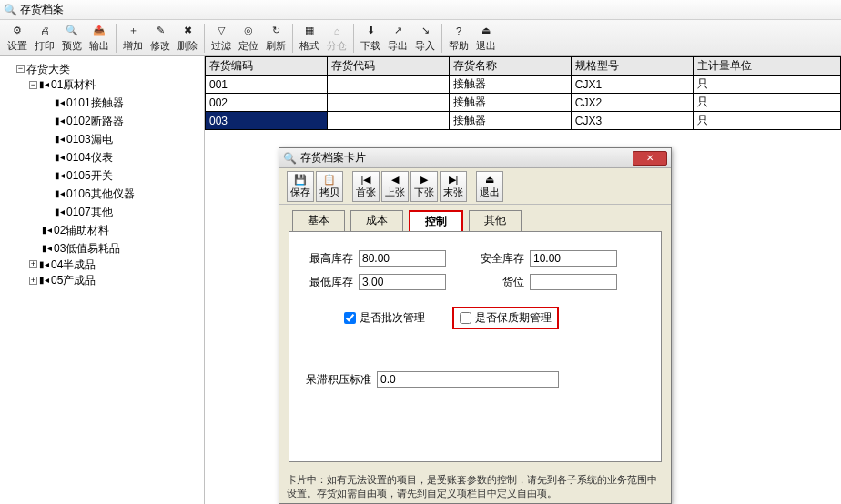 The image size is (841, 504). Describe the element at coordinates (133, 38) in the screenshot. I see `toolbar-add-button: ＋增加` at that location.